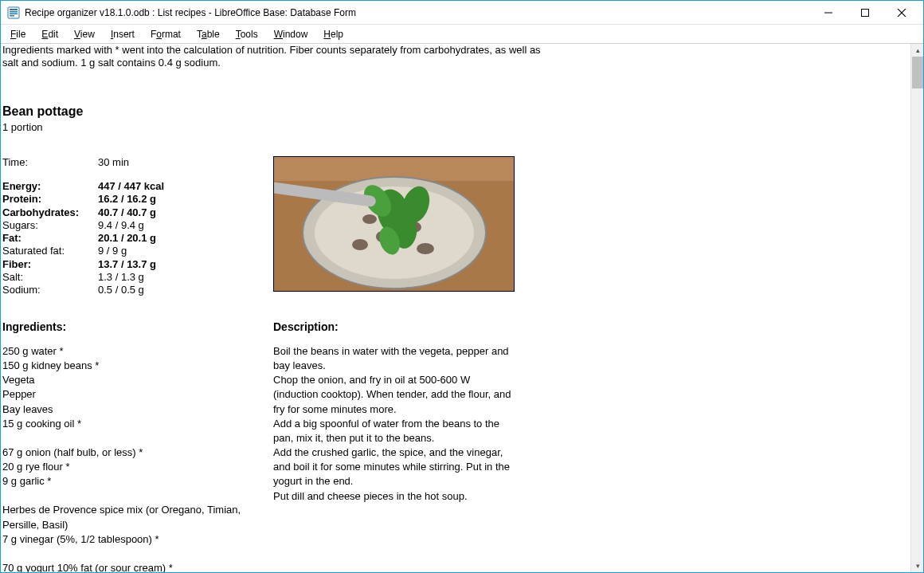 The width and height of the screenshot is (924, 573). I want to click on ingredient-line: 7 g vinegar (5%, 1/2 tablespoon) *, so click(138, 540).